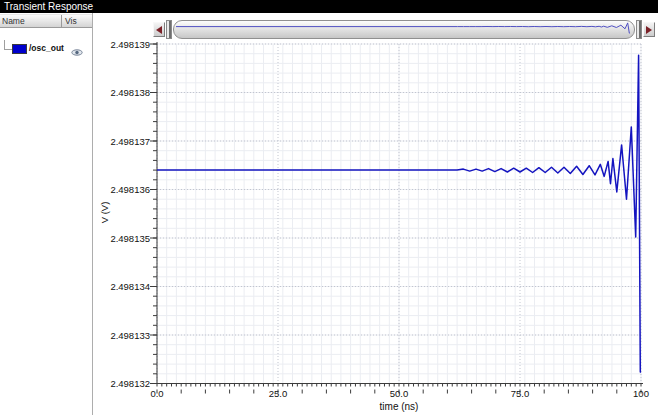 The height and width of the screenshot is (415, 658). What do you see at coordinates (20, 49) in the screenshot?
I see `signal-color-swatch` at bounding box center [20, 49].